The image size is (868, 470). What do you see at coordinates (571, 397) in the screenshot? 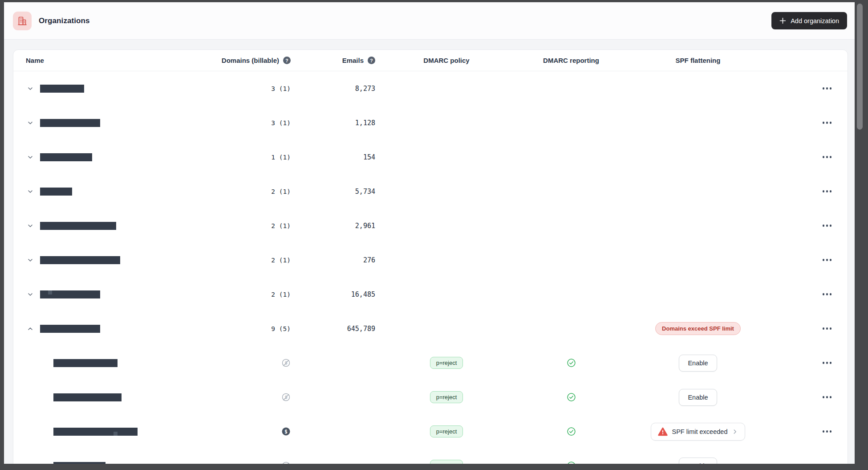
I see `dmarc-reporting-cell` at bounding box center [571, 397].